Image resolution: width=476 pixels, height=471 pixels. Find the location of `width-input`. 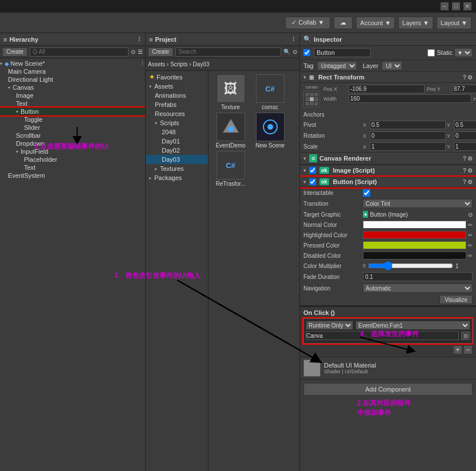

width-input is located at coordinates (410, 98).